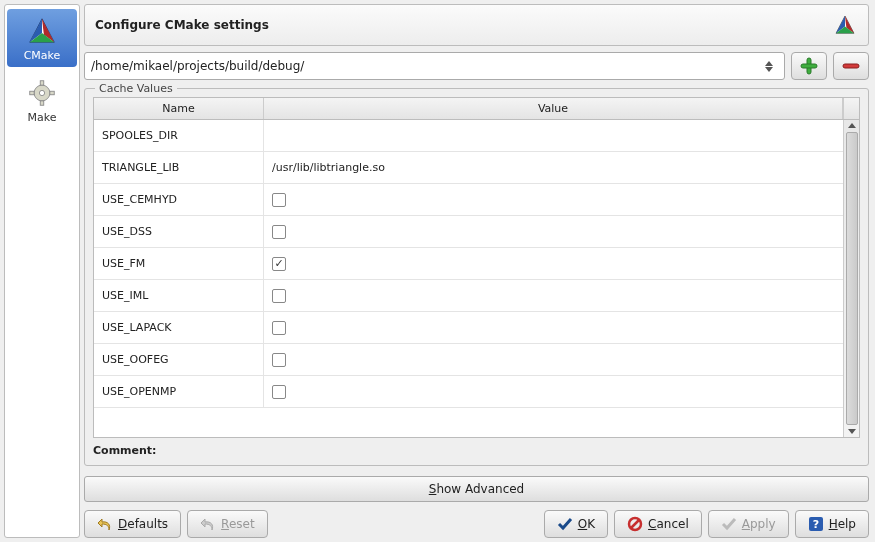 This screenshot has height=542, width=875. Describe the element at coordinates (809, 66) in the screenshot. I see `add-button` at that location.